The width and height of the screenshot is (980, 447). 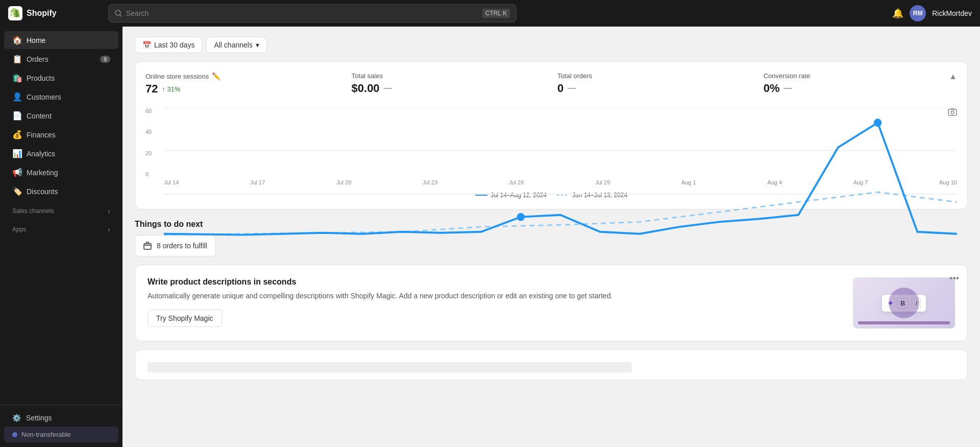 What do you see at coordinates (496, 296) in the screenshot?
I see `promo-description: Automatically generate unique and compel…` at bounding box center [496, 296].